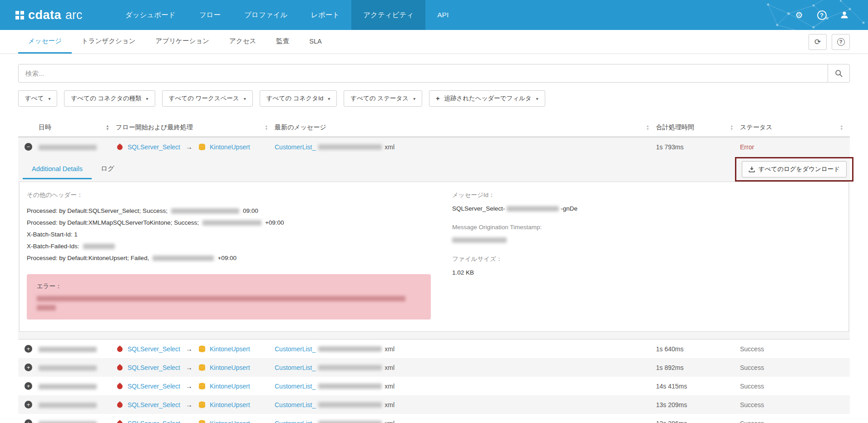 The height and width of the screenshot is (423, 868). What do you see at coordinates (645, 227) in the screenshot?
I see `origination-timestamp-label: Message Origination Timestamp:` at bounding box center [645, 227].